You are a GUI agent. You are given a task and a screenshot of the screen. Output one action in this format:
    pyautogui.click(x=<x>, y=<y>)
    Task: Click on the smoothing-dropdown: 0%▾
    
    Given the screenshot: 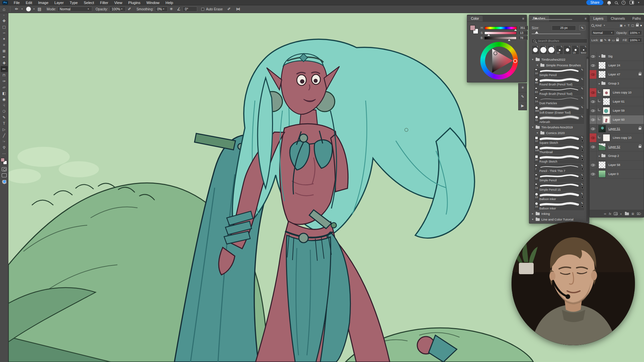 What is the action you would take?
    pyautogui.click(x=161, y=9)
    